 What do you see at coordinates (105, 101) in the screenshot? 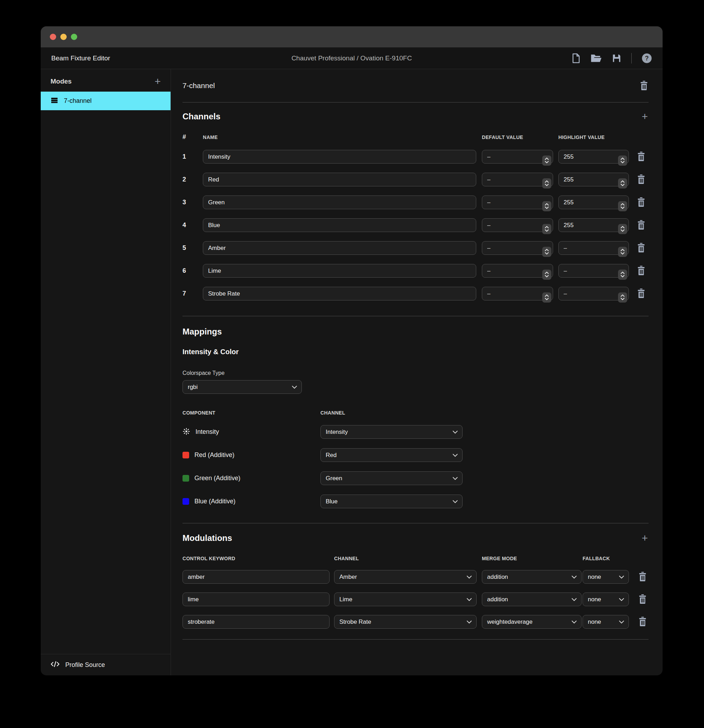
I see `sidebar-item-7-channel: 7-channel` at bounding box center [105, 101].